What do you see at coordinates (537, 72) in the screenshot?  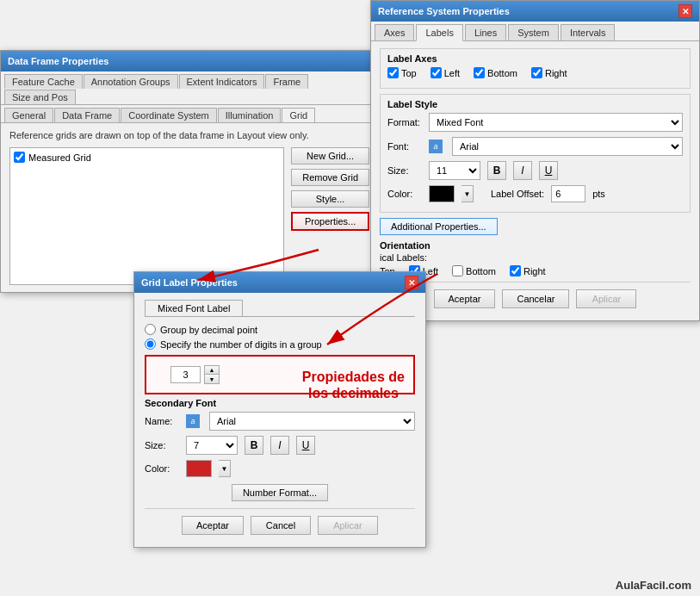 I see `right-checkbox` at bounding box center [537, 72].